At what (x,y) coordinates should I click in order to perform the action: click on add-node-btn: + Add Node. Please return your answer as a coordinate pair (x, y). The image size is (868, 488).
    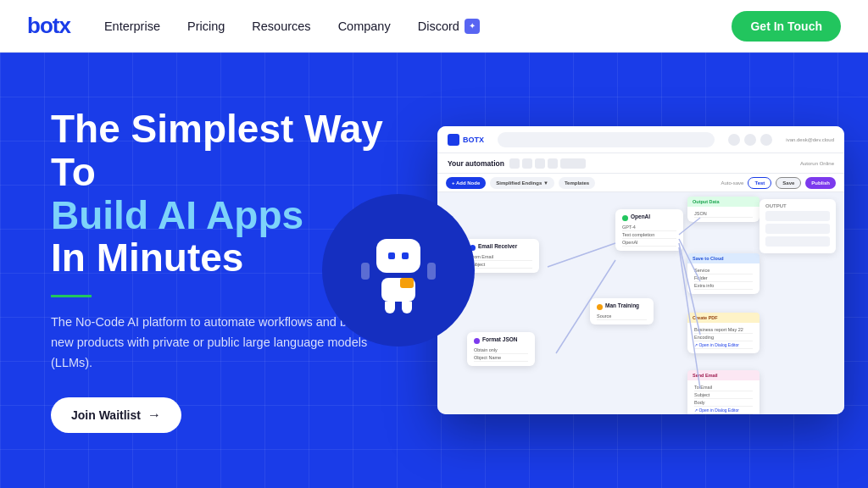
    Looking at the image, I should click on (466, 183).